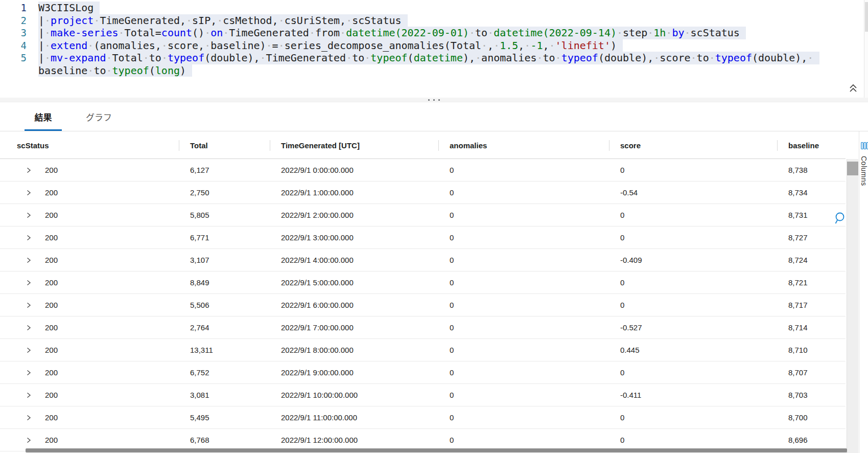  I want to click on column-header-timegenerated: TimeGenerated [UTC], so click(354, 145).